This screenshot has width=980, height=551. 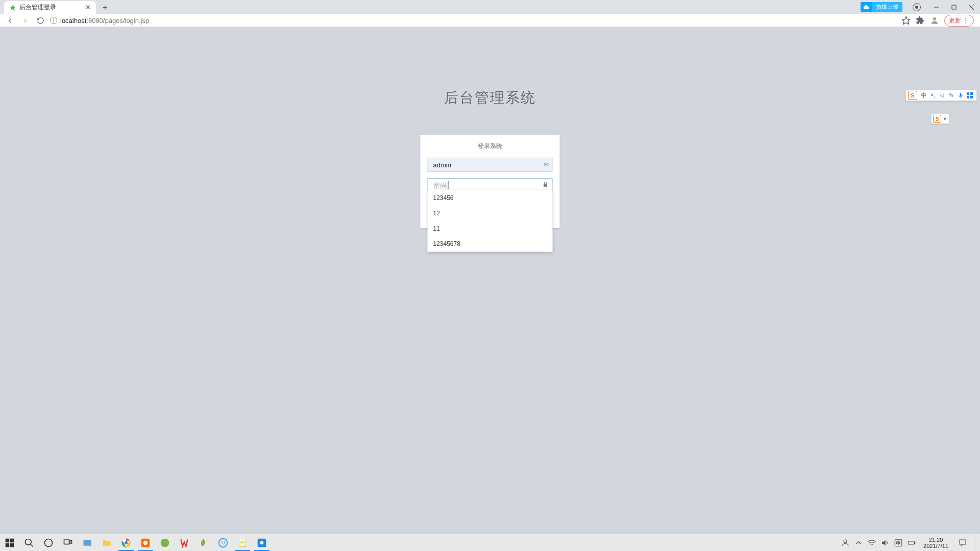 I want to click on ime-tray-icon: 中, so click(x=898, y=543).